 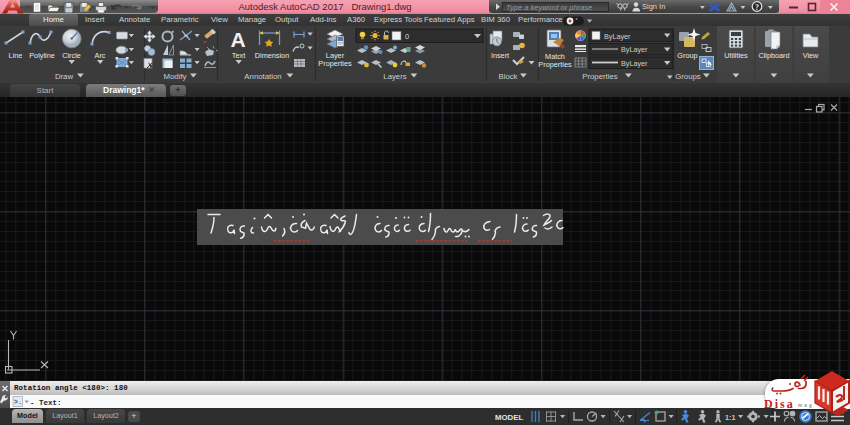 What do you see at coordinates (500, 56) in the screenshot?
I see `svg-text: Insert` at bounding box center [500, 56].